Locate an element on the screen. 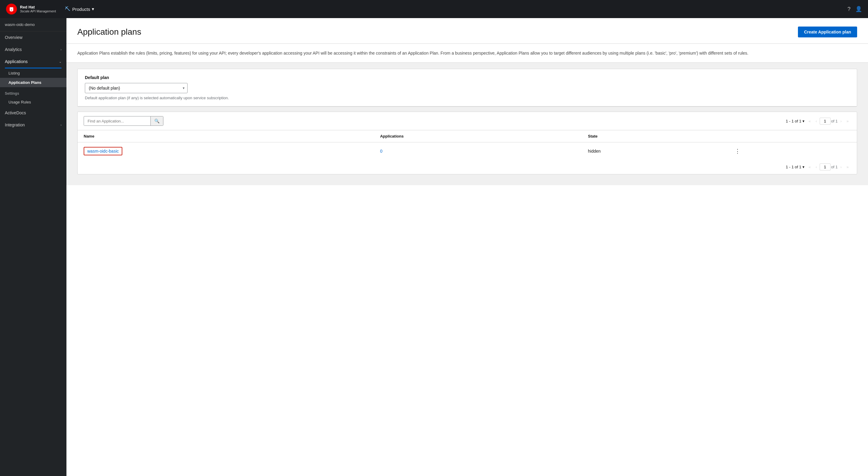  redhat-logo is located at coordinates (11, 9).